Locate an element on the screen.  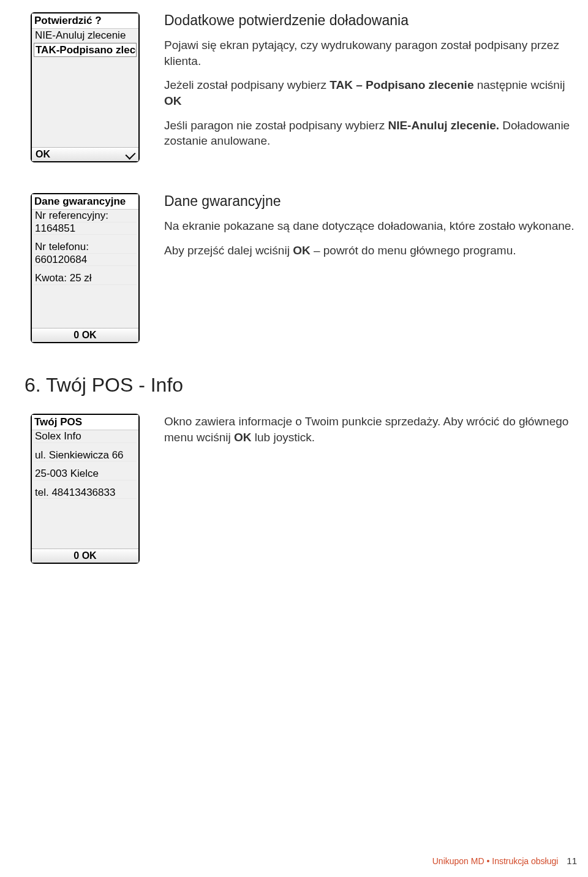
softkey-left: OK is located at coordinates (43, 154).